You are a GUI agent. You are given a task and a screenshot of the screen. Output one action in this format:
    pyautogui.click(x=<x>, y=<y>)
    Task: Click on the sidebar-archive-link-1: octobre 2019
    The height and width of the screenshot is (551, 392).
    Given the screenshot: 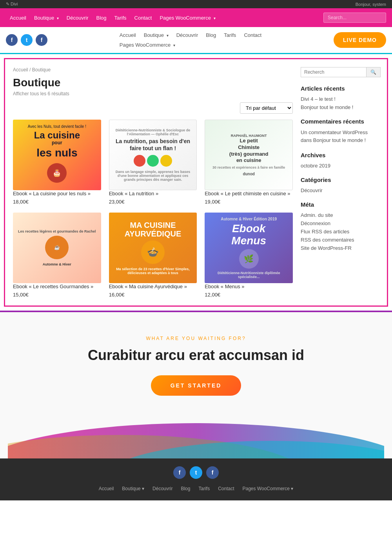 What is the action you would take?
    pyautogui.click(x=316, y=165)
    